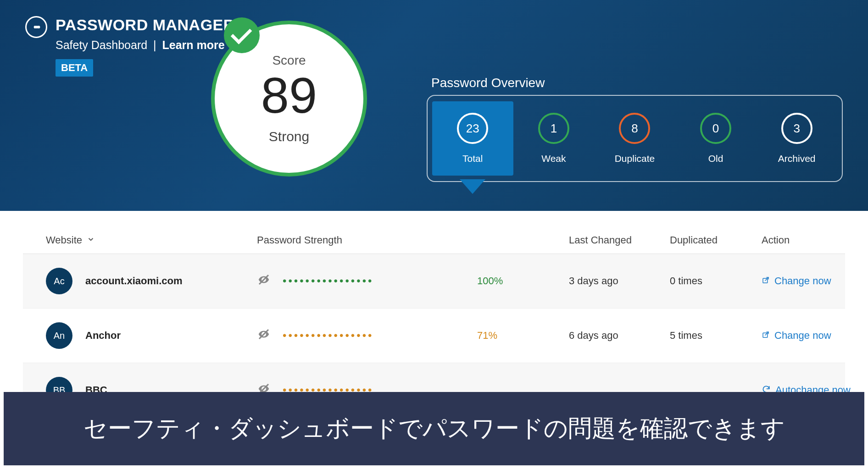 The image size is (868, 469). What do you see at coordinates (134, 281) in the screenshot?
I see `site-name: account.xiaomi.com` at bounding box center [134, 281].